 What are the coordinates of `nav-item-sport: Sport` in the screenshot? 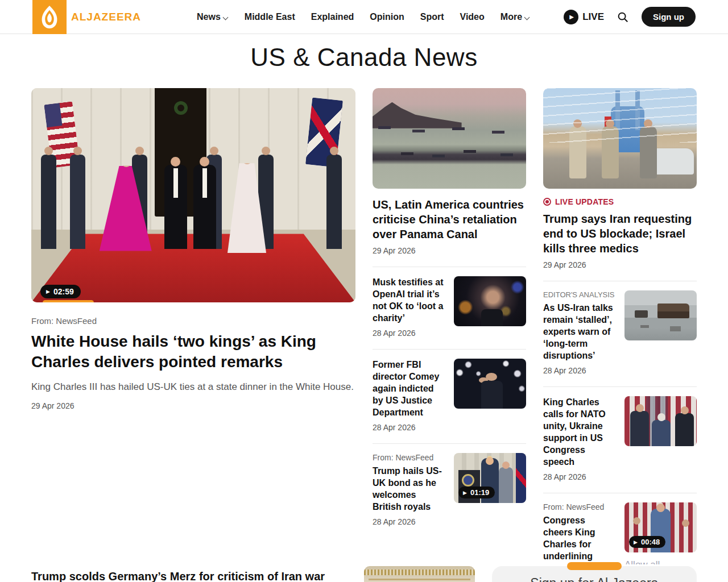 It's located at (432, 17).